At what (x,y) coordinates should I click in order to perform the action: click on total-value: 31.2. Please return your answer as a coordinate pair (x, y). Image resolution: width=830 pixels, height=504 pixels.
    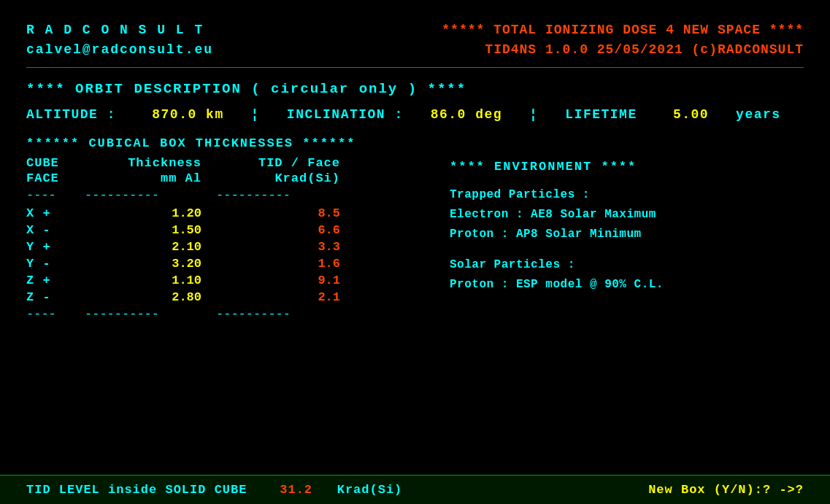
    Looking at the image, I should click on (296, 490).